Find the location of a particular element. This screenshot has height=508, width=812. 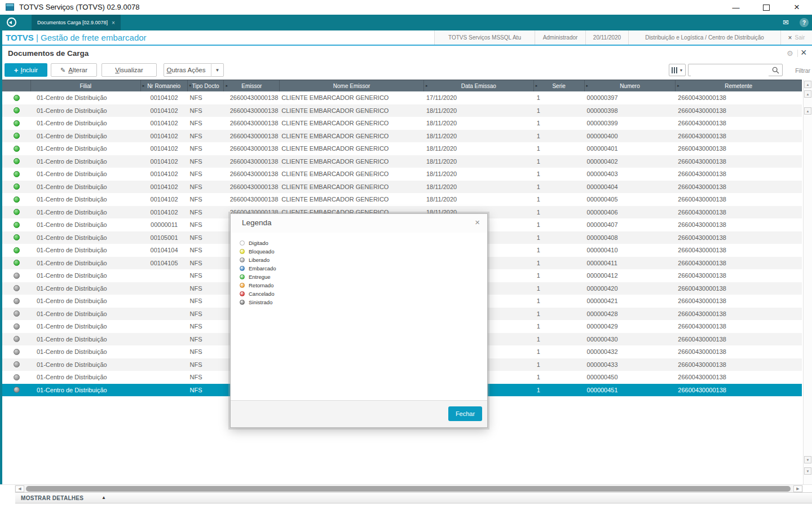

tab-close-icon: × is located at coordinates (113, 23).